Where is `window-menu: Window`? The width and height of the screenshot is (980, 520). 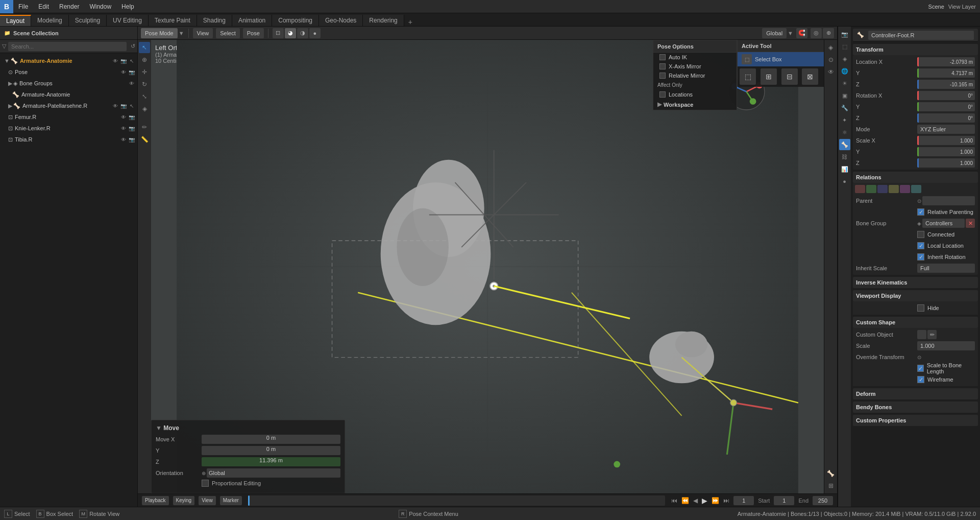 window-menu: Window is located at coordinates (100, 6).